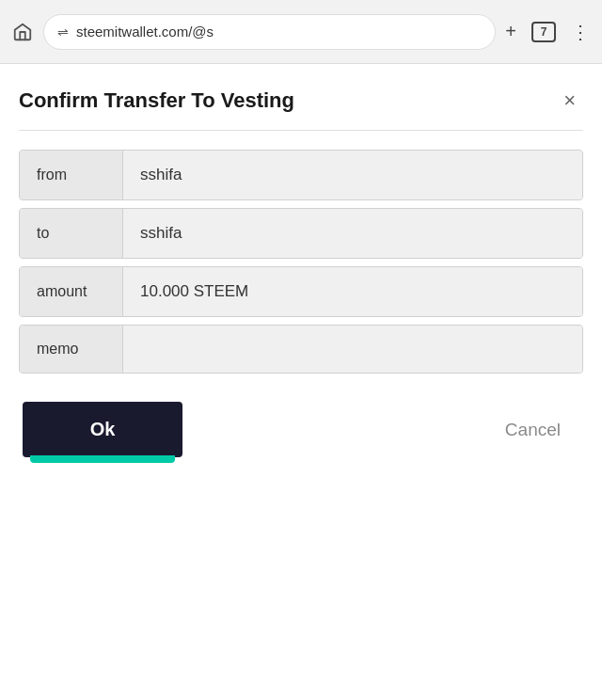 This screenshot has width=602, height=700. I want to click on home-icon, so click(23, 32).